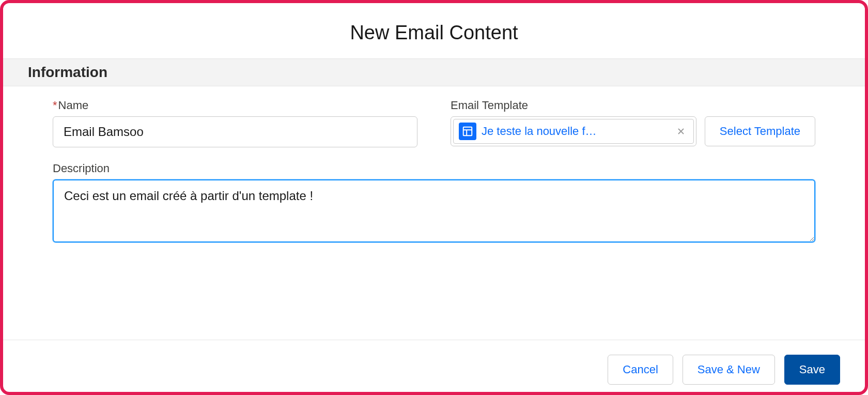 Image resolution: width=868 pixels, height=395 pixels. What do you see at coordinates (434, 123) in the screenshot?
I see `form-row-top: *Name Email Template` at bounding box center [434, 123].